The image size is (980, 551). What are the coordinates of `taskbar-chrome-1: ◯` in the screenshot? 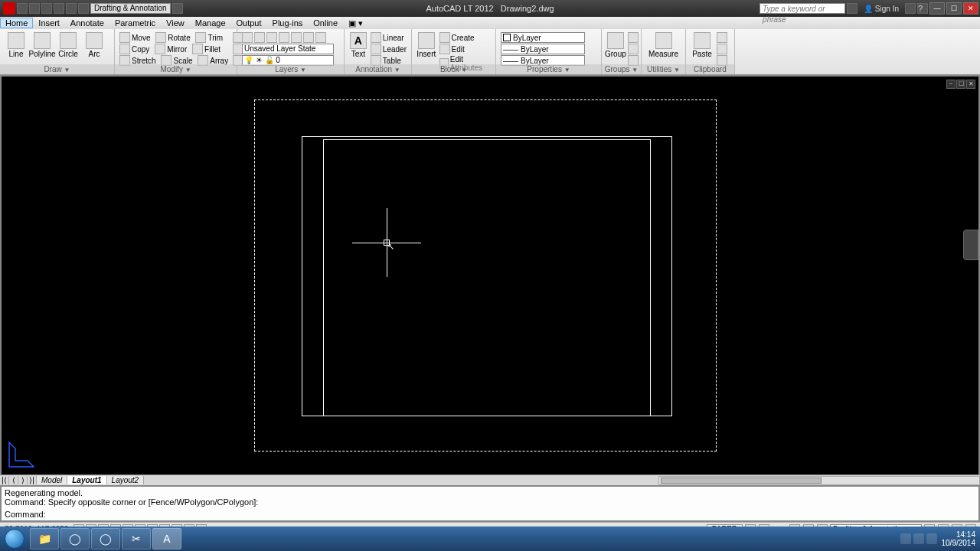 It's located at (75, 539).